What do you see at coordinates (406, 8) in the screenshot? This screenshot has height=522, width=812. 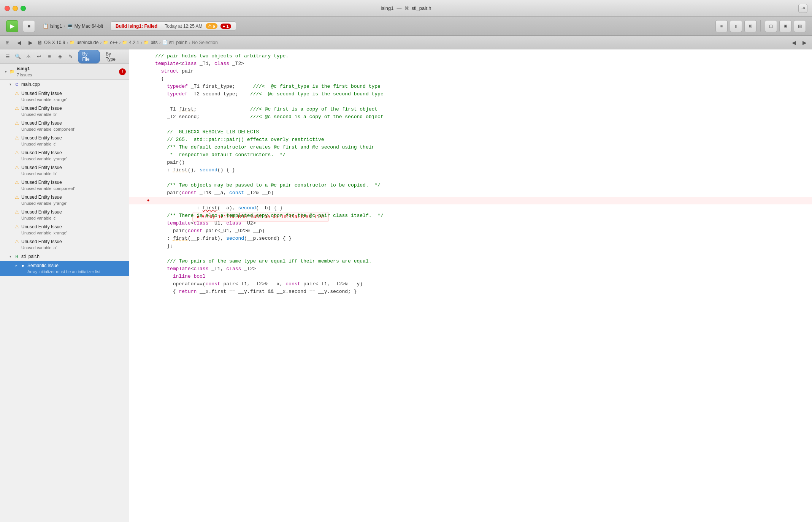 I see `titlebar: ising1 — ⌘ stl_pair.h ⇥` at bounding box center [406, 8].